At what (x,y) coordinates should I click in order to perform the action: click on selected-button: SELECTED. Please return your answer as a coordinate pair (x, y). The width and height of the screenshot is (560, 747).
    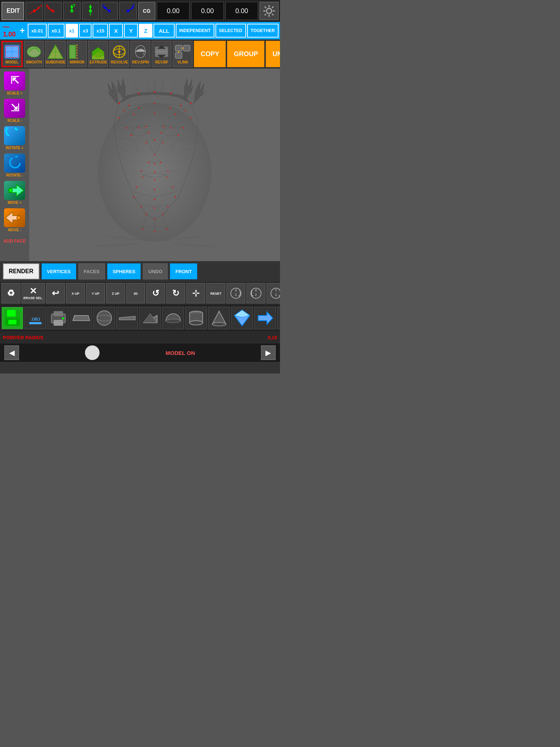
    Looking at the image, I should click on (231, 31).